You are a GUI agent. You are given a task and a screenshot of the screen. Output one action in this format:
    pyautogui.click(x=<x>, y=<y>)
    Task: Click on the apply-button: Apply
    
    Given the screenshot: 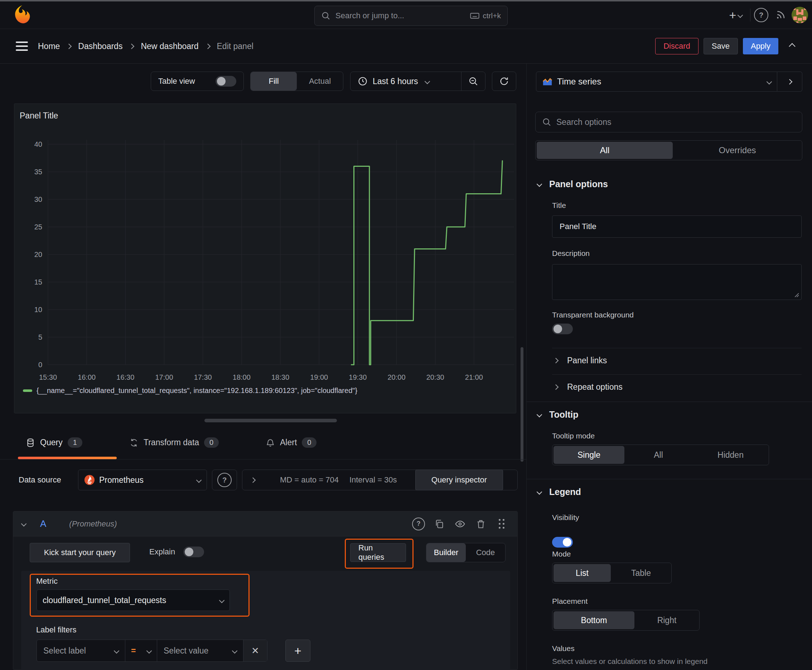 What is the action you would take?
    pyautogui.click(x=761, y=46)
    